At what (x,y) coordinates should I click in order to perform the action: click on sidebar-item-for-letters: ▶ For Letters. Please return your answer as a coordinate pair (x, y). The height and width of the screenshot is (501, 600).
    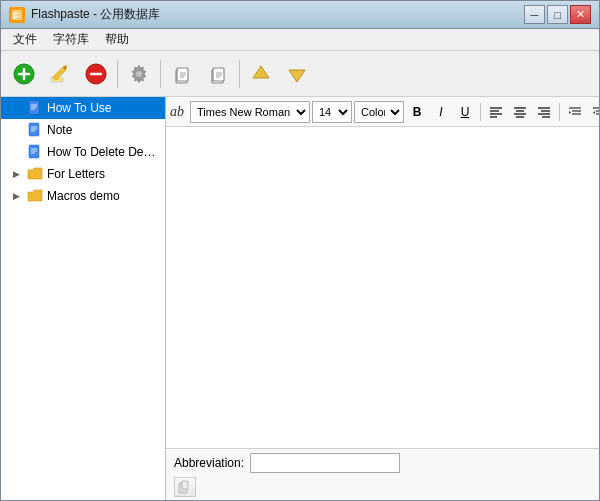
    Looking at the image, I should click on (83, 174).